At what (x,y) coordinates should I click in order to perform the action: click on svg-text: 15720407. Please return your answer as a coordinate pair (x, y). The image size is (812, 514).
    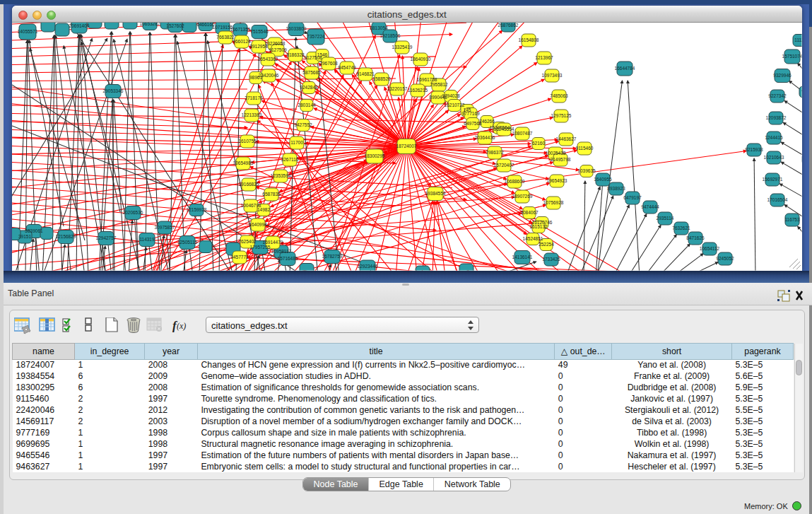
    Looking at the image, I should click on (505, 165).